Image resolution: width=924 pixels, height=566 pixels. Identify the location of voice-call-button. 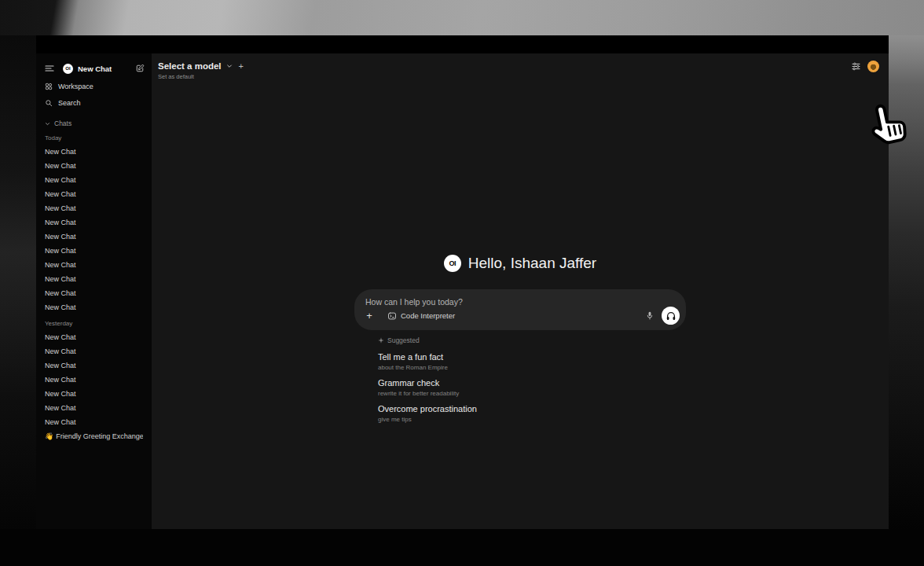
(671, 316).